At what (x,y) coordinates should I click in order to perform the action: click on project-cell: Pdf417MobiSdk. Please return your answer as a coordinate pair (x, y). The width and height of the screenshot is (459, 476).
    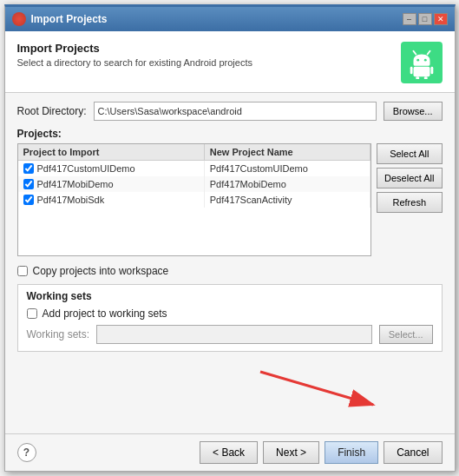
    Looking at the image, I should click on (111, 200).